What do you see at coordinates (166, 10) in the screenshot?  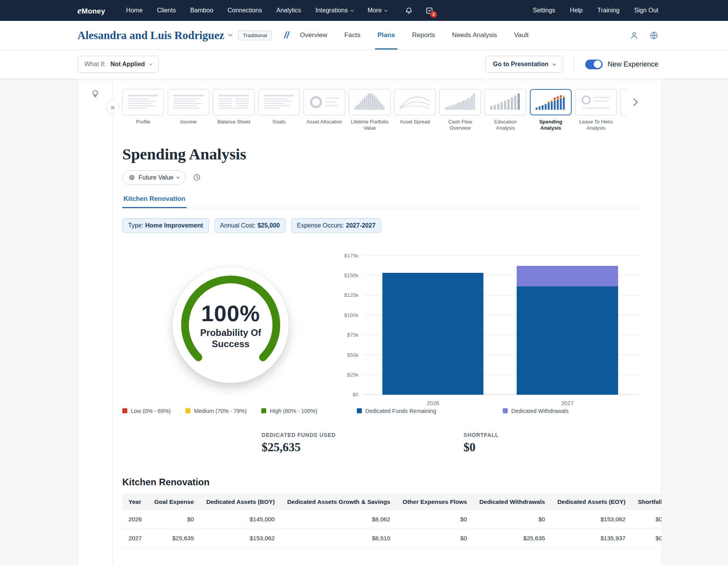 I see `nav-clients: Clients` at bounding box center [166, 10].